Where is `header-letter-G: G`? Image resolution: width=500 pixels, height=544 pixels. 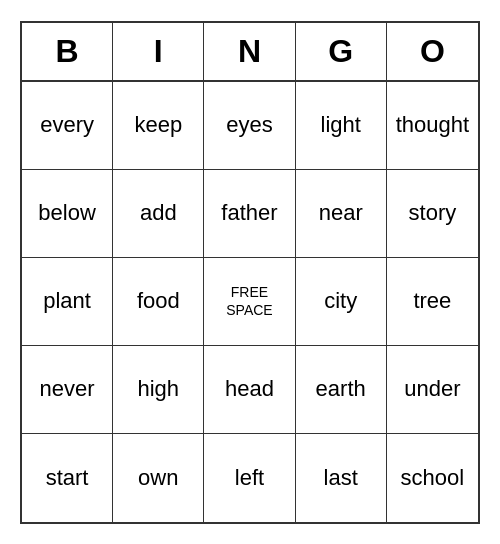
header-letter-G: G is located at coordinates (342, 52).